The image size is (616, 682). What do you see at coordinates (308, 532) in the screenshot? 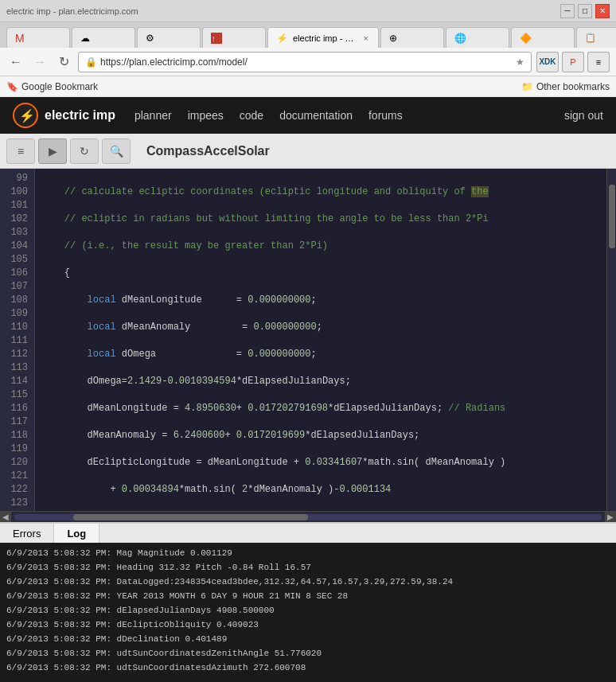
I see `panel-tabs: Errors Log` at bounding box center [308, 532].